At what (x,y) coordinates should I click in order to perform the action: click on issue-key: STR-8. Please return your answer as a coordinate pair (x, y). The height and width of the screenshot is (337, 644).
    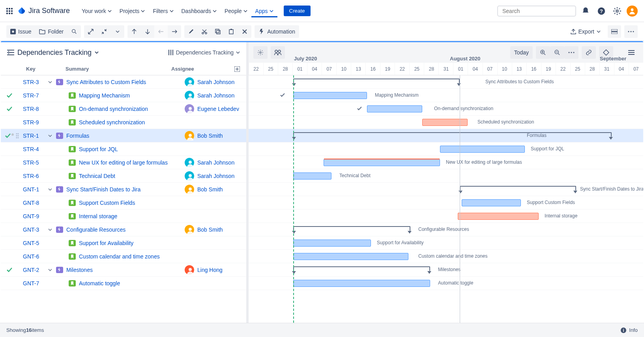
    Looking at the image, I should click on (36, 109).